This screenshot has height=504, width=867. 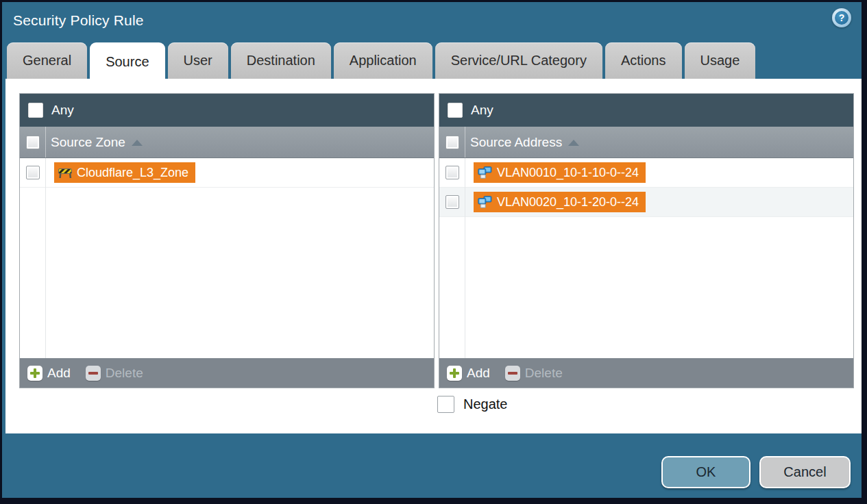 I want to click on source-address-column-header: Source Address, so click(x=646, y=142).